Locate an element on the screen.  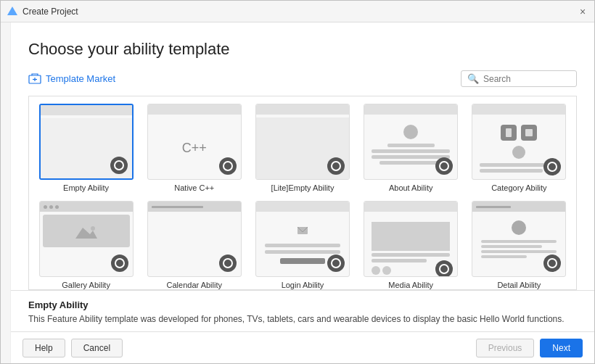
thumb-header-about is located at coordinates (411, 109).